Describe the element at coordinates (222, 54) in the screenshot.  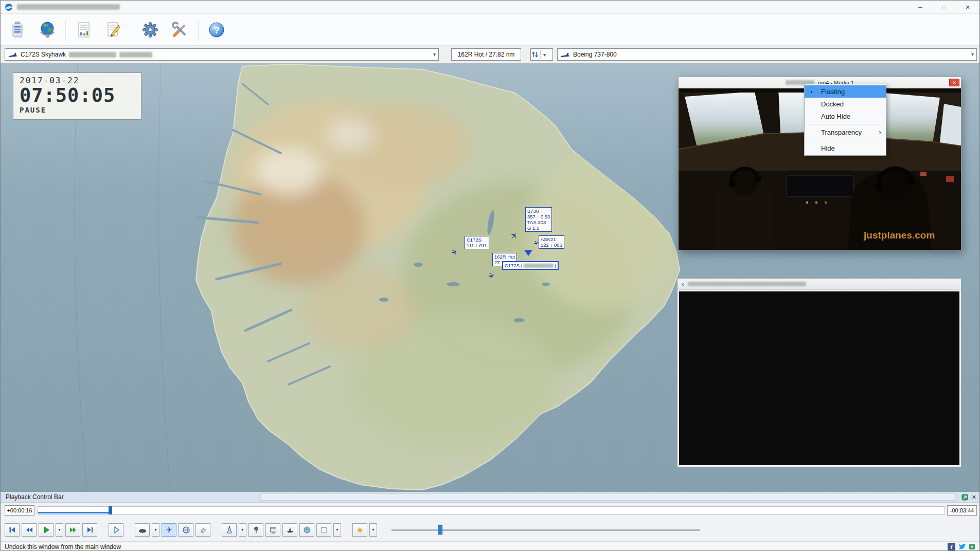
I see `primary-aircraft-select: C172S Skyhawk ▾` at that location.